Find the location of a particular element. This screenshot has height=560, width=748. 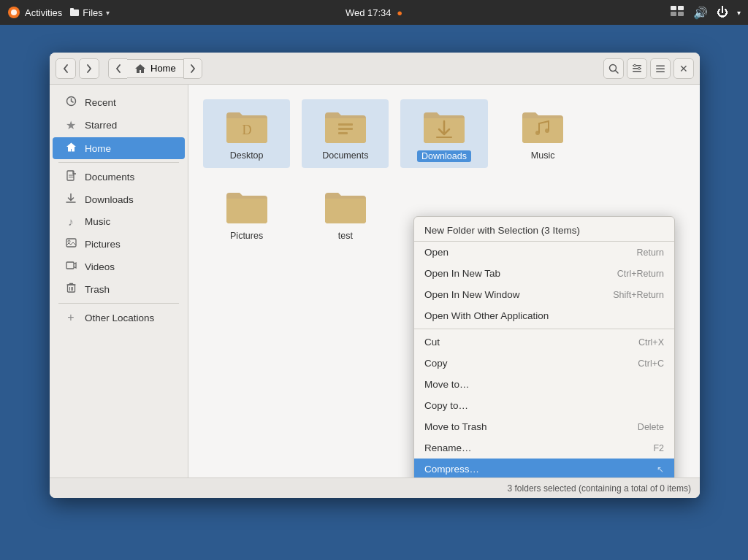

starred-label: Starred is located at coordinates (101, 126).